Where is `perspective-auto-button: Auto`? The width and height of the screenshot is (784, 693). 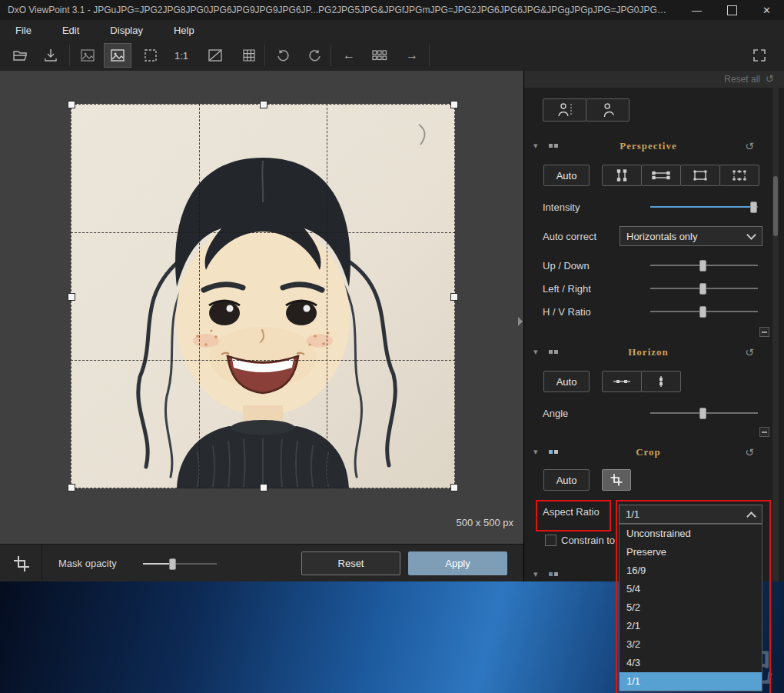 perspective-auto-button: Auto is located at coordinates (566, 175).